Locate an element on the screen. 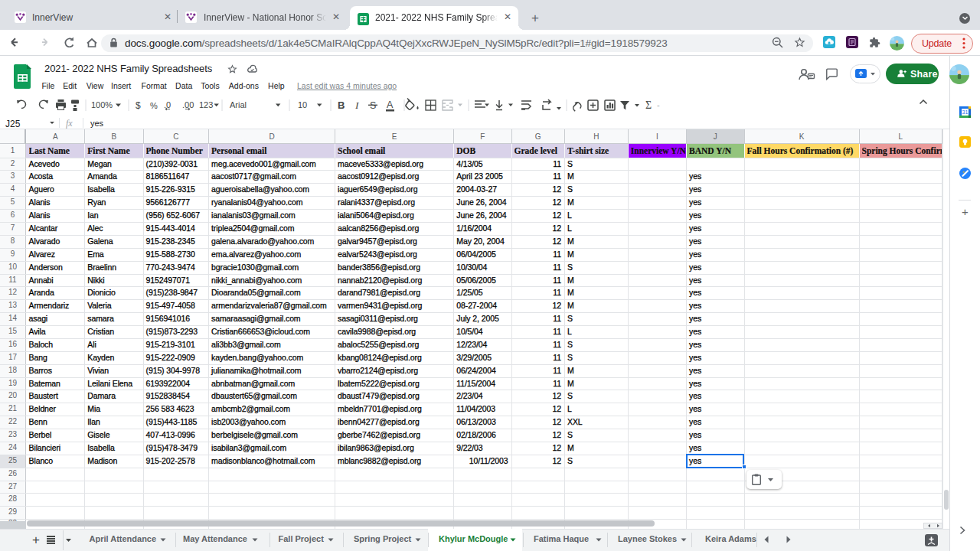 Image resolution: width=980 pixels, height=551 pixels. svg-text: A is located at coordinates (390, 105).